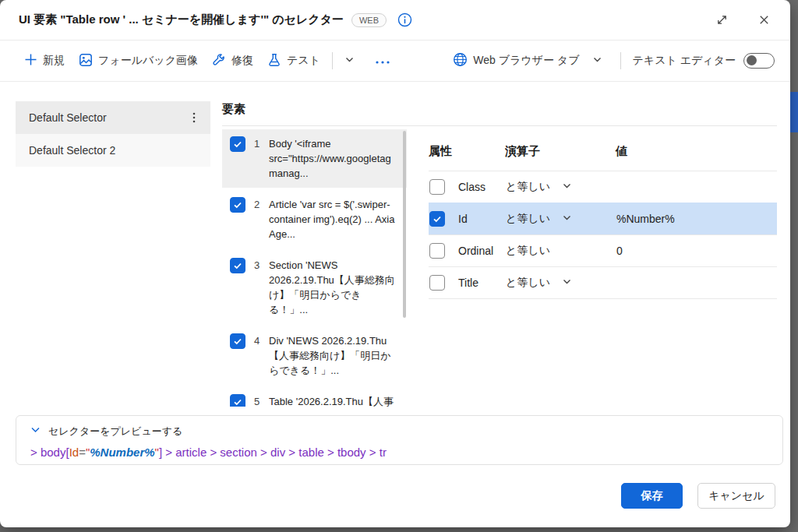 Image resolution: width=798 pixels, height=532 pixels. What do you see at coordinates (31, 61) in the screenshot?
I see `plus-icon` at bounding box center [31, 61].